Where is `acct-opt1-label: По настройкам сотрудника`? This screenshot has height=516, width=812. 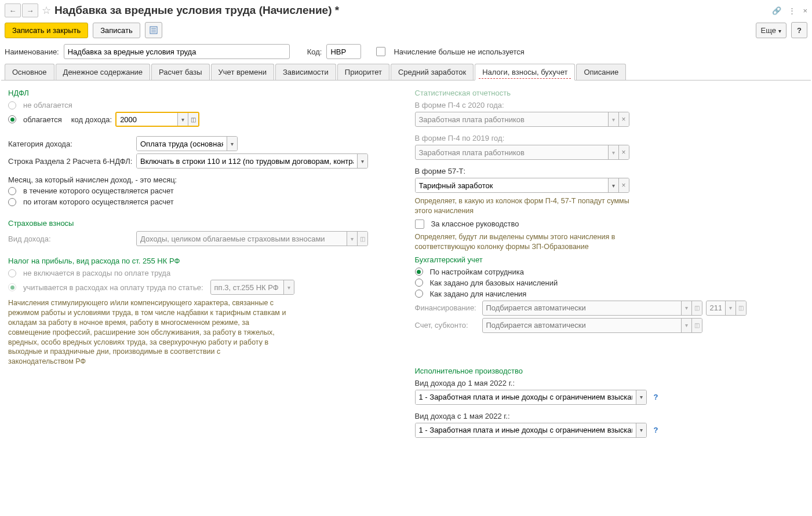 acct-opt1-label: По настройкам сотрудника is located at coordinates (477, 272).